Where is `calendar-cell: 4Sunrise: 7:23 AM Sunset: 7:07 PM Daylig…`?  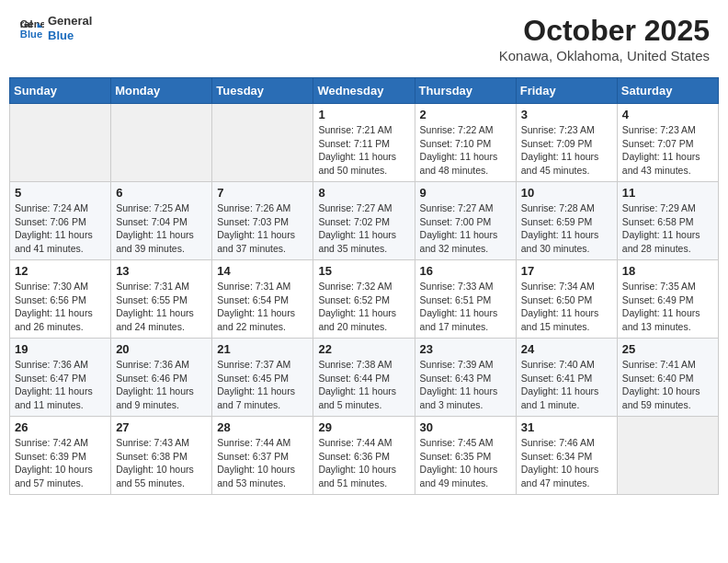 calendar-cell: 4Sunrise: 7:23 AM Sunset: 7:07 PM Daylig… is located at coordinates (667, 144).